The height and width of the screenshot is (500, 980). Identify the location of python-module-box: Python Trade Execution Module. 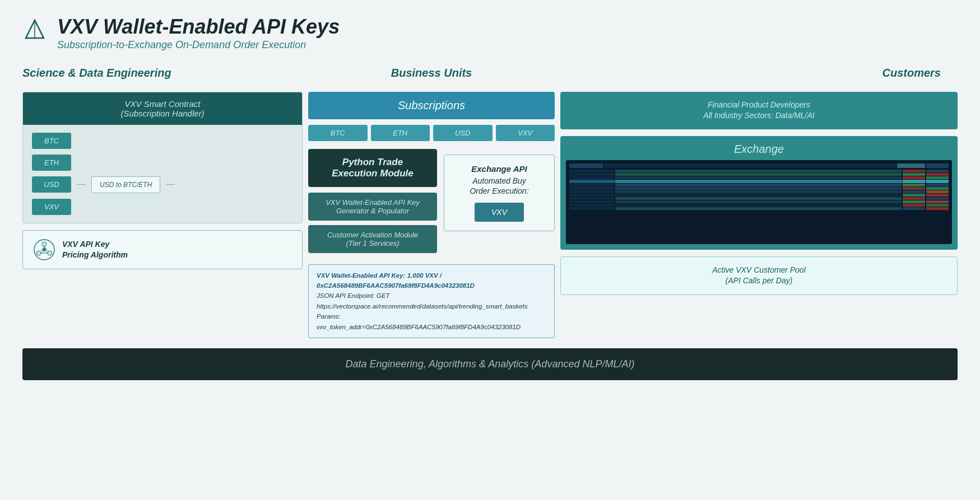
(373, 168).